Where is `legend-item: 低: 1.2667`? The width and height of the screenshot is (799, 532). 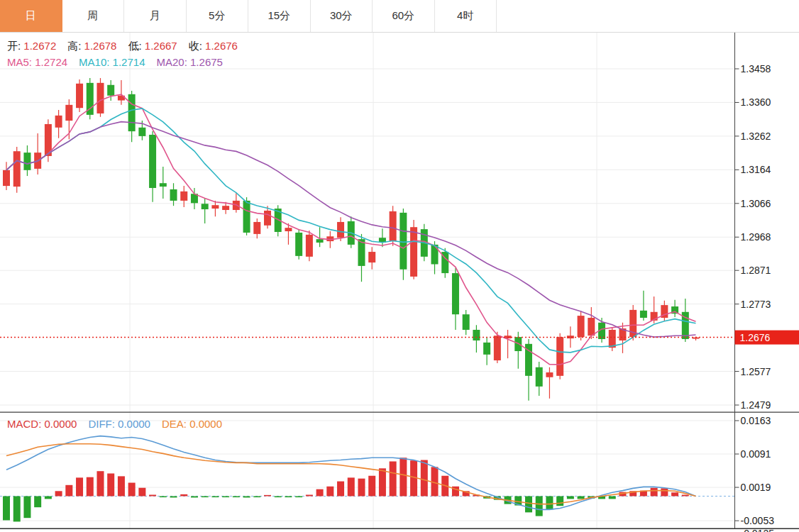
legend-item: 低: 1.2667 is located at coordinates (152, 45).